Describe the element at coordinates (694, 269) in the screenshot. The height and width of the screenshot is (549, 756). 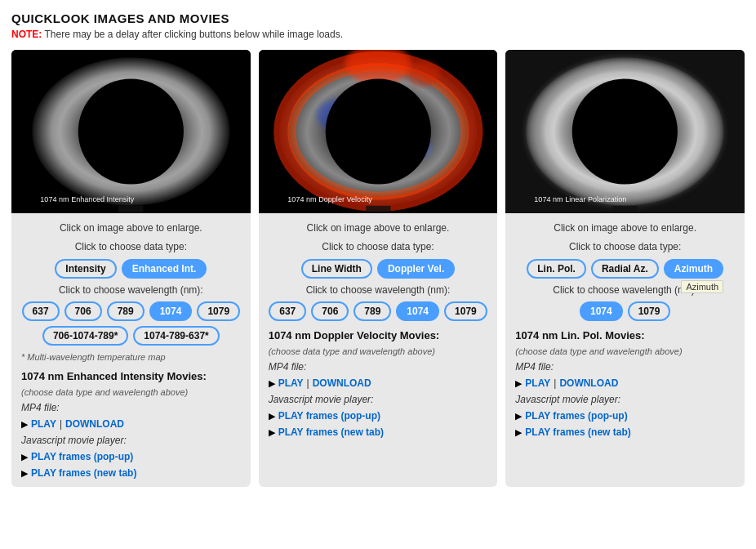
I see `azimuth-btn-container: Azimuth Azimuth` at that location.